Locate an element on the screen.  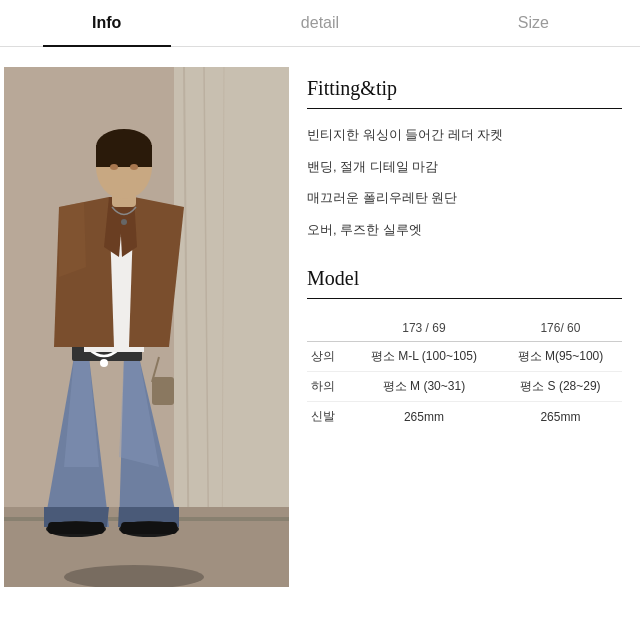
fitting-item-1: 빈티지한 워싱이 들어간 레더 자켓 is located at coordinates (464, 135).